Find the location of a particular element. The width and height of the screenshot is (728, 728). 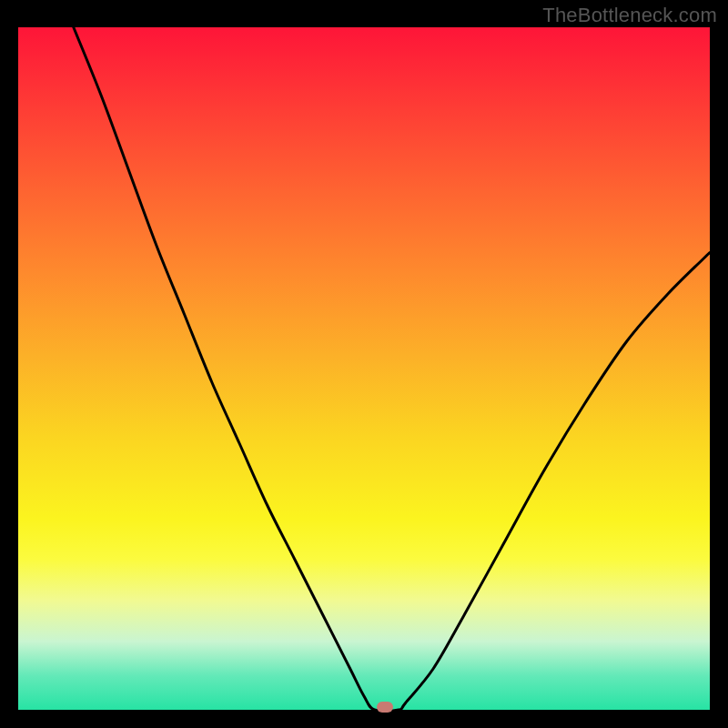

watermark-text: TheBottleneck.com is located at coordinates (630, 15).